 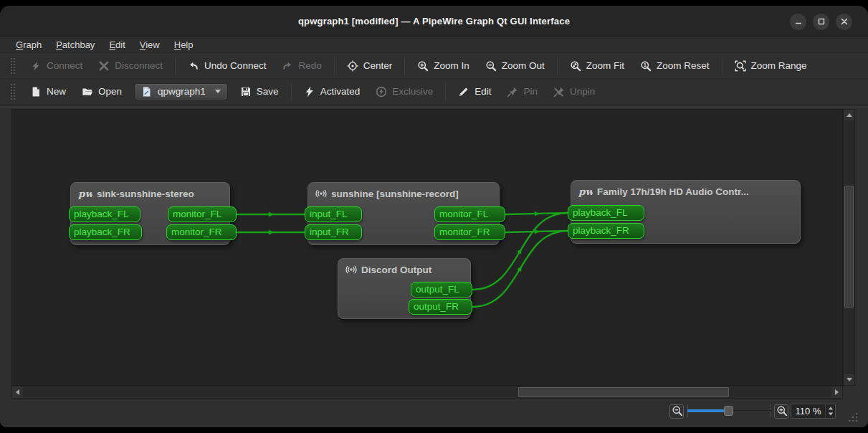 I want to click on maximize-button, so click(x=821, y=22).